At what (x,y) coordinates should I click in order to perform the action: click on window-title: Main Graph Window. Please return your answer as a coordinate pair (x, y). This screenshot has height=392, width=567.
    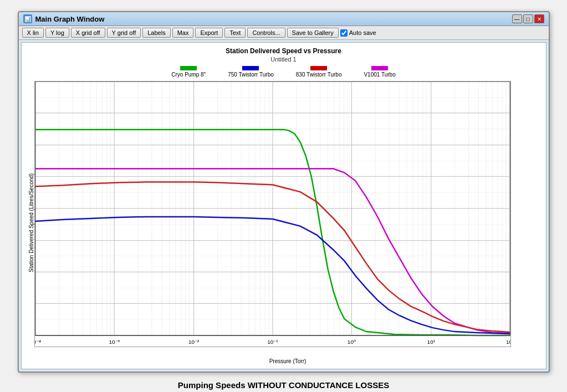
    Looking at the image, I should click on (272, 19).